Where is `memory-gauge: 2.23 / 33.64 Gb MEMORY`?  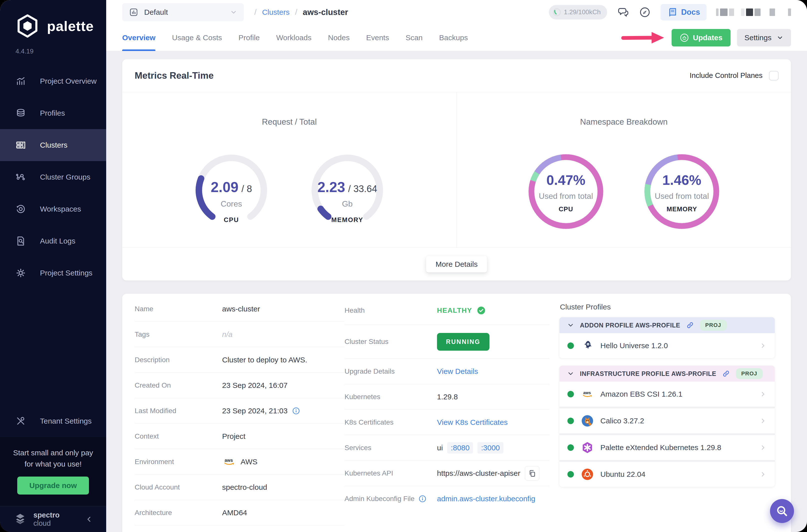 memory-gauge: 2.23 / 33.64 Gb MEMORY is located at coordinates (348, 191).